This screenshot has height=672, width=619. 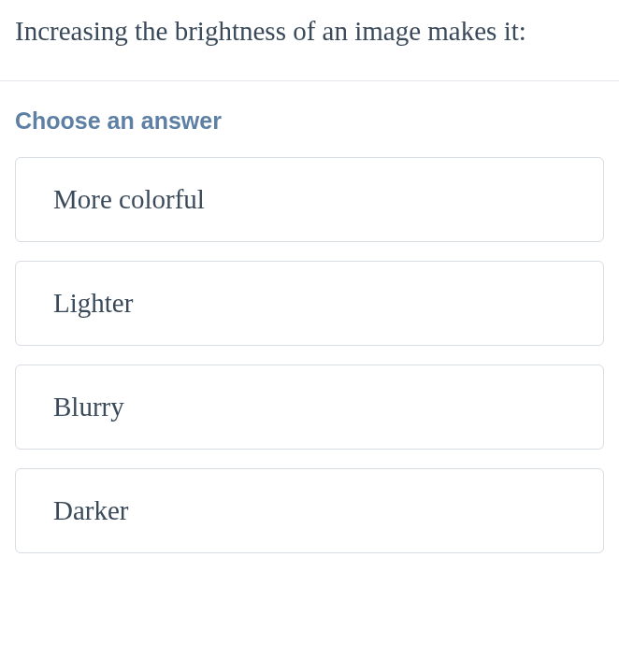 What do you see at coordinates (310, 303) in the screenshot?
I see `option-lighter: Lighter` at bounding box center [310, 303].